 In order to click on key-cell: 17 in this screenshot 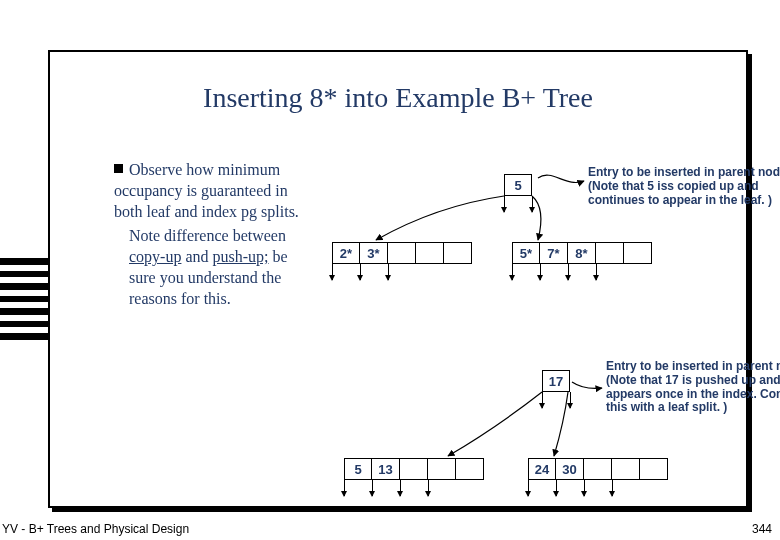, I will do `click(556, 381)`.